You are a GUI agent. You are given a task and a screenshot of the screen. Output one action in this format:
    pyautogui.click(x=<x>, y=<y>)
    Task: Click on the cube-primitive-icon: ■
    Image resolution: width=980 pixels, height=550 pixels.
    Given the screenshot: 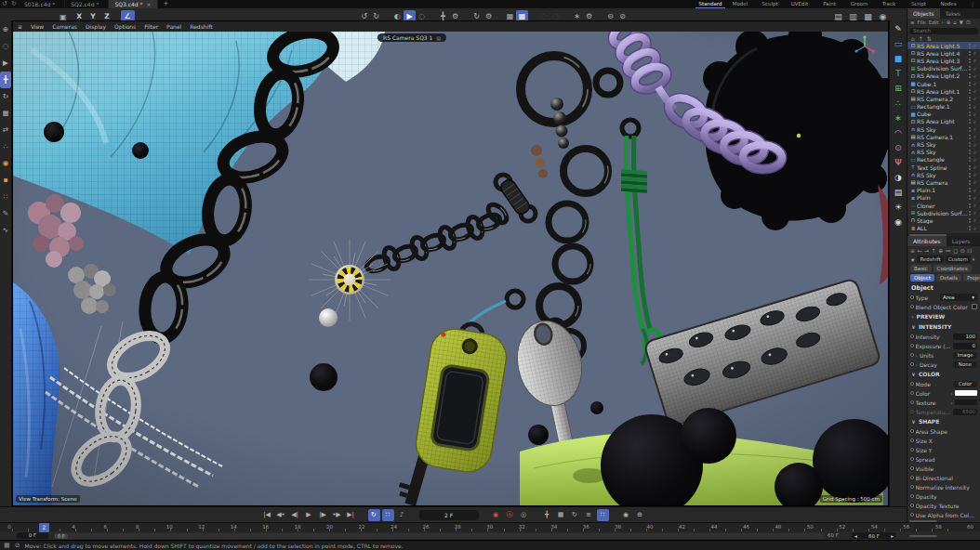 What is the action you would take?
    pyautogui.click(x=898, y=59)
    